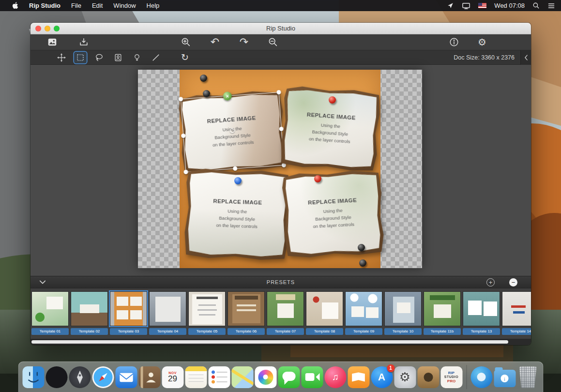 The image size is (561, 392). What do you see at coordinates (526, 58) in the screenshot?
I see `panel-collapse-button` at bounding box center [526, 58].